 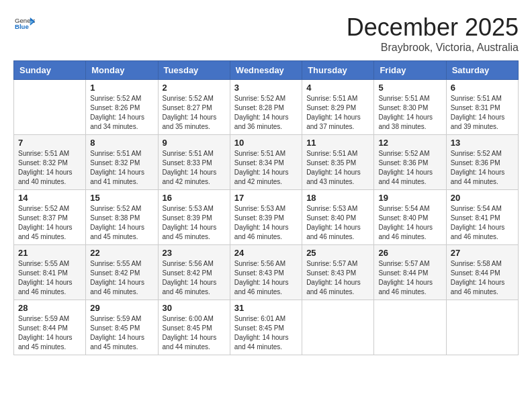 I want to click on day-number: 31, so click(x=266, y=308).